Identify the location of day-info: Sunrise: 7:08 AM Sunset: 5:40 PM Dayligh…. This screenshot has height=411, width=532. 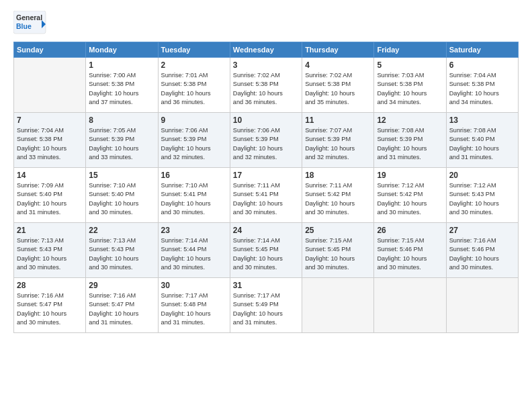
(482, 144).